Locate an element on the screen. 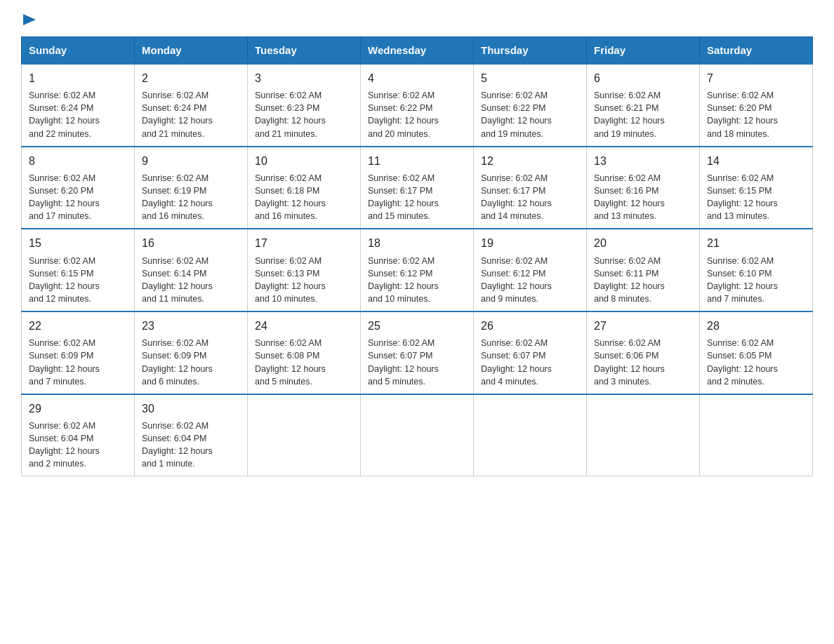 The image size is (834, 644). day-number: 3 is located at coordinates (304, 79).